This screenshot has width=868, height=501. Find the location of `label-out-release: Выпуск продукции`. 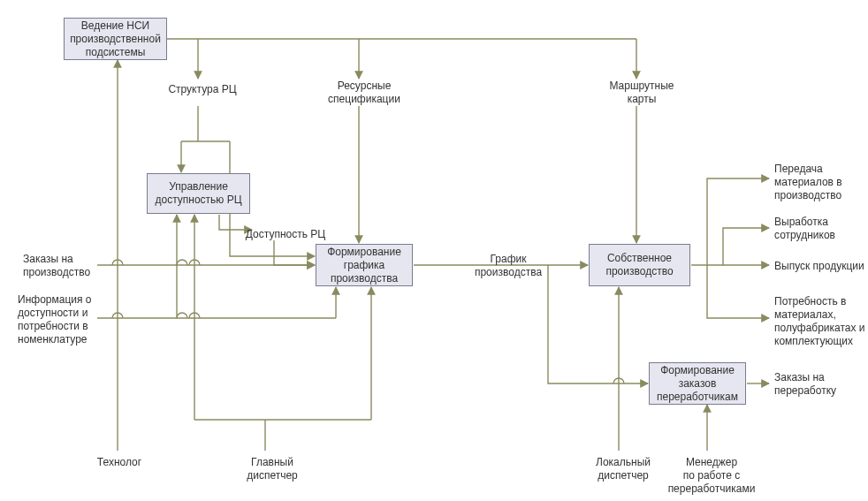

label-out-release: Выпуск продукции is located at coordinates (821, 267).